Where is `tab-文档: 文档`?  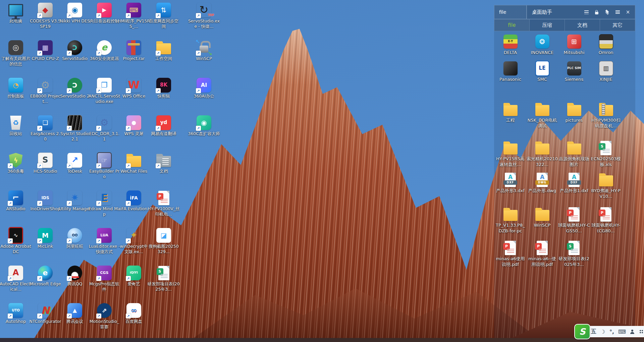
tab-文档: 文档 is located at coordinates (582, 25).